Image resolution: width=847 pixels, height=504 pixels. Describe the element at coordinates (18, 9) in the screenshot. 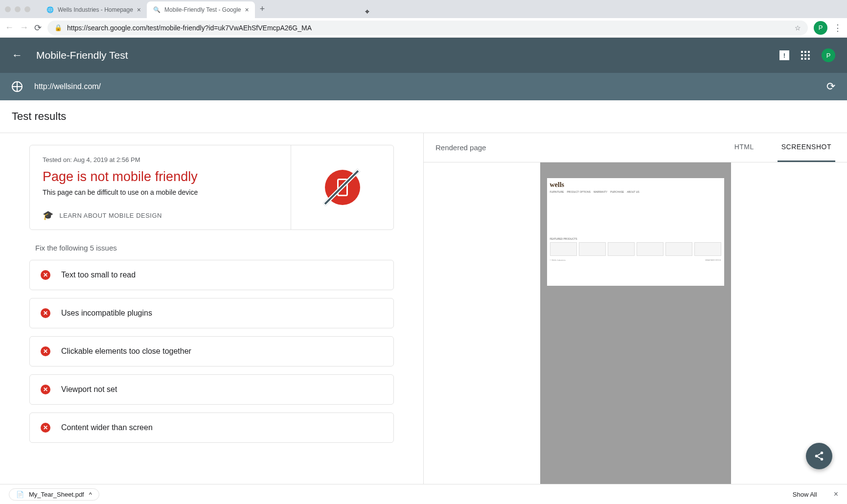

I see `mac-minimize` at that location.